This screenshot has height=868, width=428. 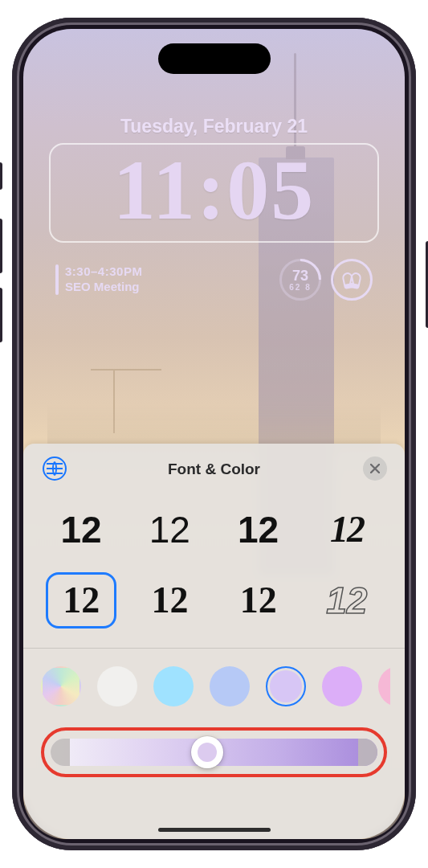 I want to click on color-swatch-sky, so click(x=173, y=686).